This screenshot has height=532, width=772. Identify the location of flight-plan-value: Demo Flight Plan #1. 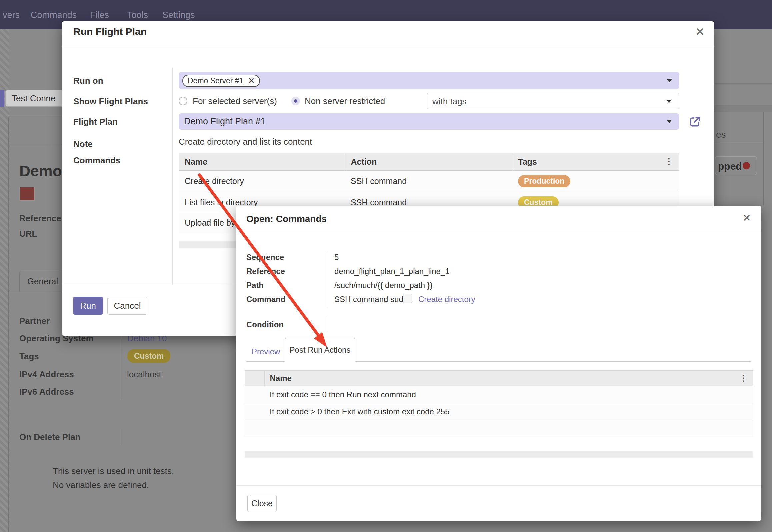
(225, 121).